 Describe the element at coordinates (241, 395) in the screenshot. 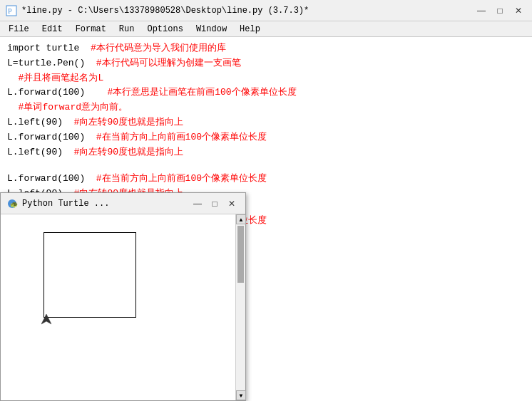

I see `scroll-down-arrow: ▼` at that location.